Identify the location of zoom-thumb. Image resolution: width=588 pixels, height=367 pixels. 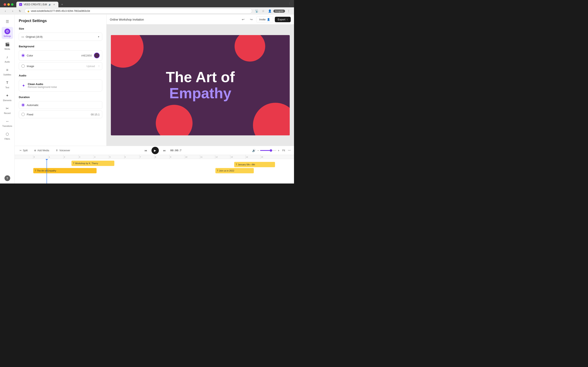
(271, 150).